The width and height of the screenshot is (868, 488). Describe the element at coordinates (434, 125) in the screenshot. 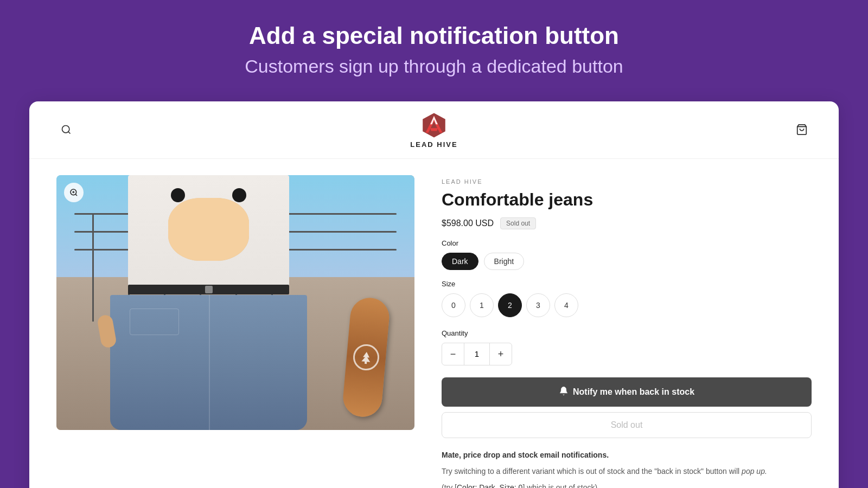

I see `logo-image` at that location.